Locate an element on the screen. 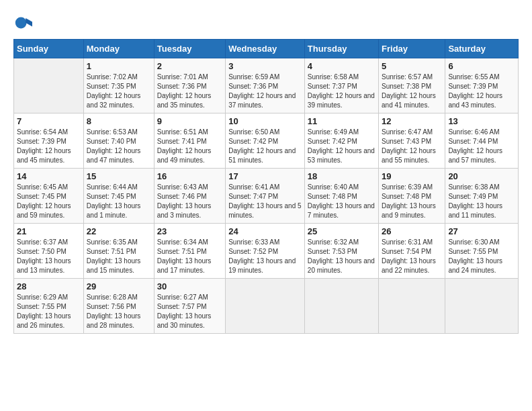 Image resolution: width=532 pixels, height=411 pixels. column-header-wednesday: Wednesday is located at coordinates (265, 49).